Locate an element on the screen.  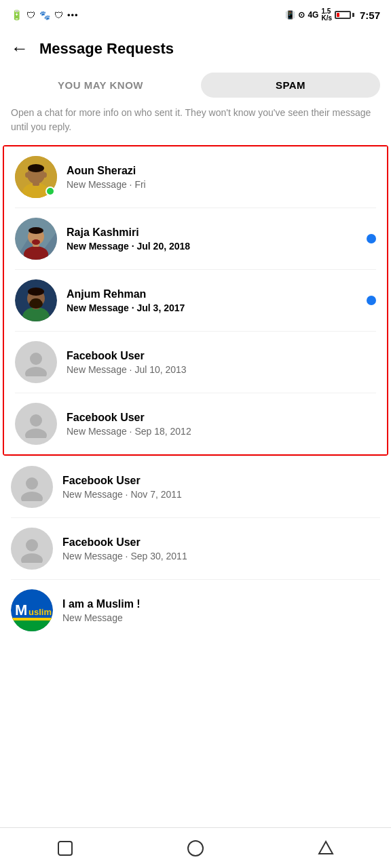
message-content-fb3: Facebook User New Message · Nov 7, 2011 is located at coordinates (221, 487).